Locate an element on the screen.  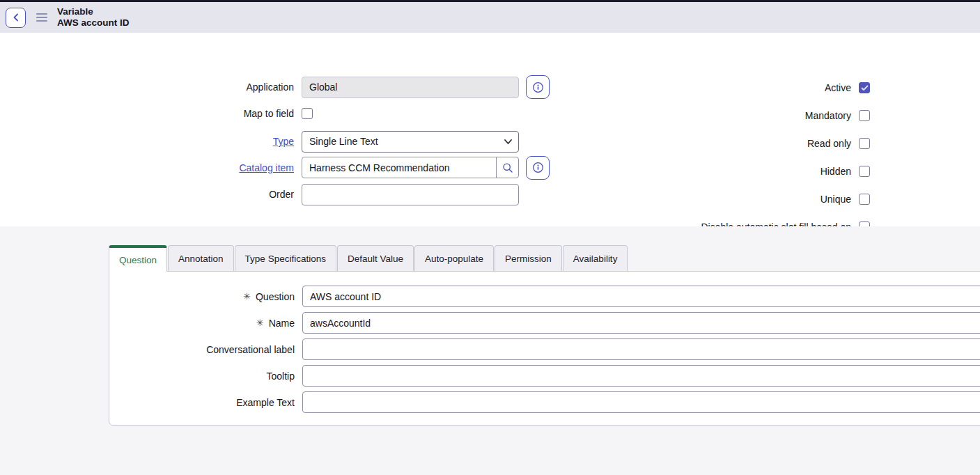
back-button is located at coordinates (15, 18).